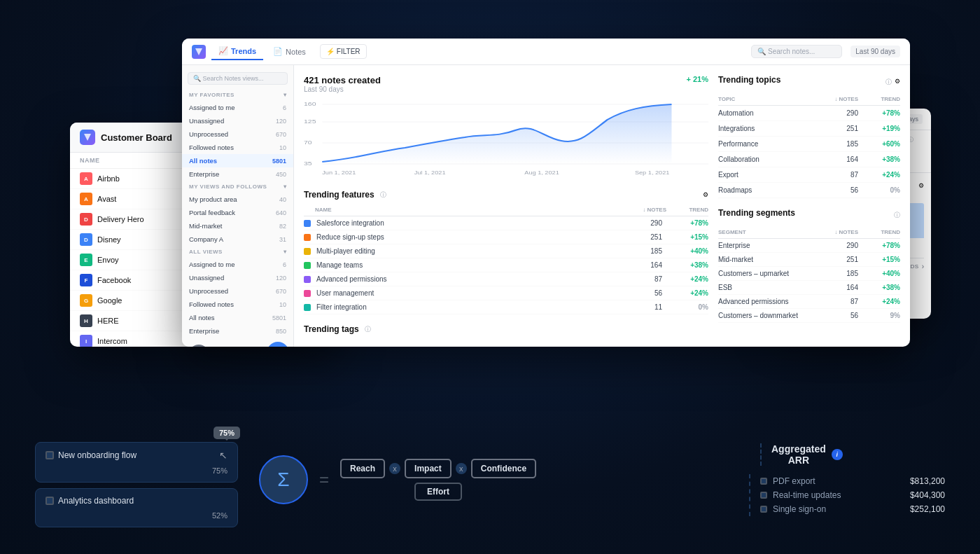 Image resolution: width=980 pixels, height=554 pixels. Describe the element at coordinates (238, 226) in the screenshot. I see `sidebar-item-mid-market: Mid-market82` at that location.